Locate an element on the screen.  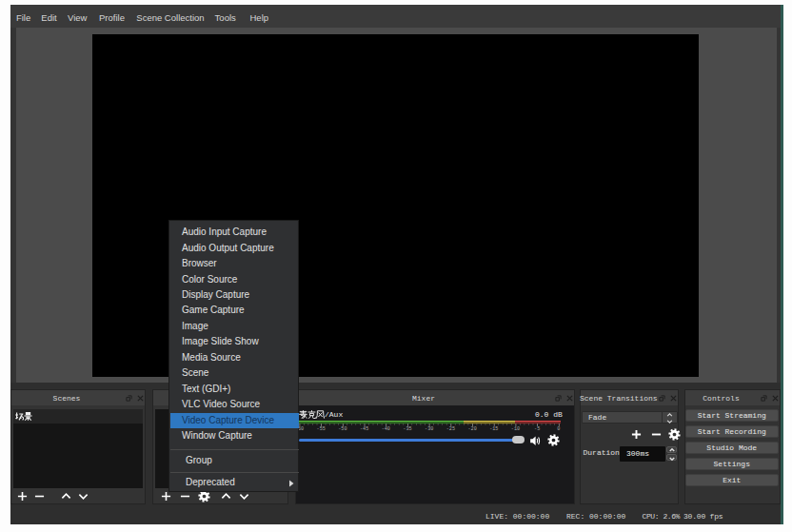
svg-text: -5 is located at coordinates (537, 429).